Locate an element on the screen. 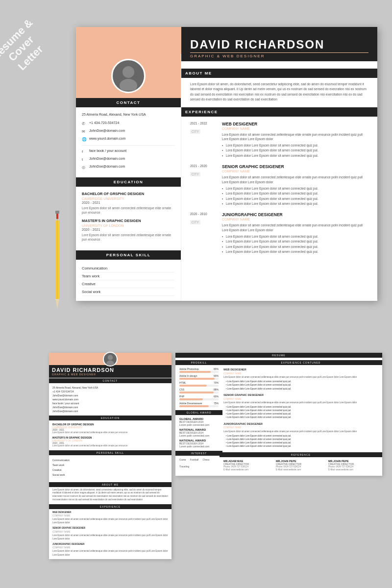 This screenshot has width=392, height=588. cont-exp-company-2: COMPANY NAME is located at coordinates (301, 399).